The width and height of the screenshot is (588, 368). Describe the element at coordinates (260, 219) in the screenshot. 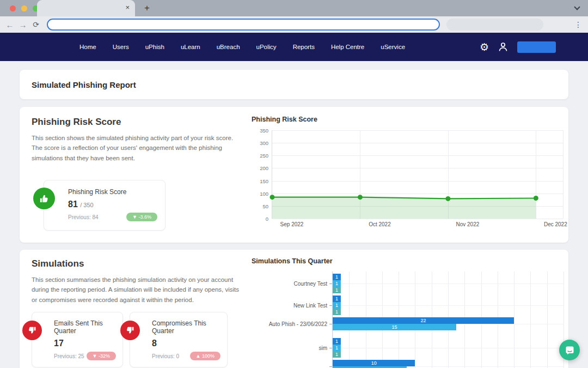

I see `y-axis-tick-label: 0` at that location.